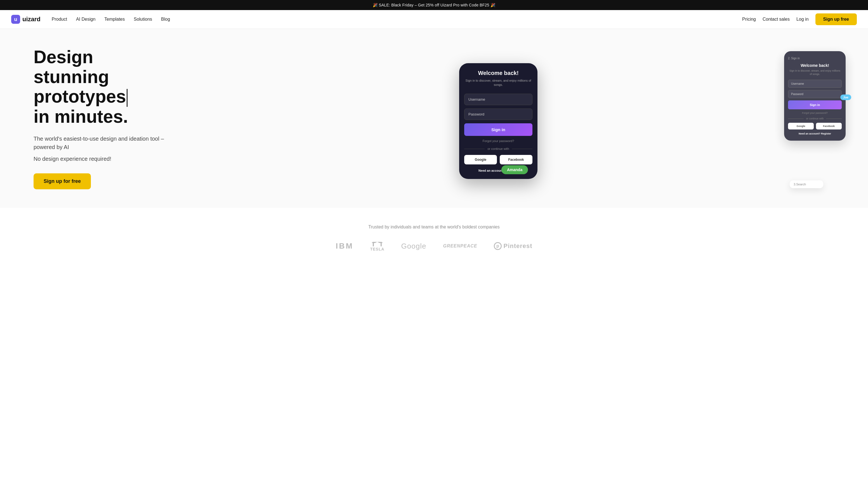 This screenshot has height=491, width=868. I want to click on text-cursor, so click(127, 98).